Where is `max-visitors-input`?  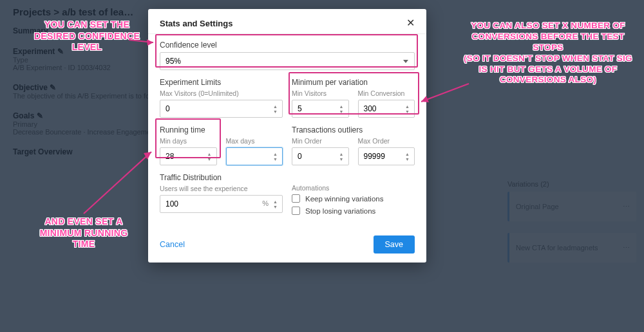 max-visitors-input is located at coordinates (222, 109).